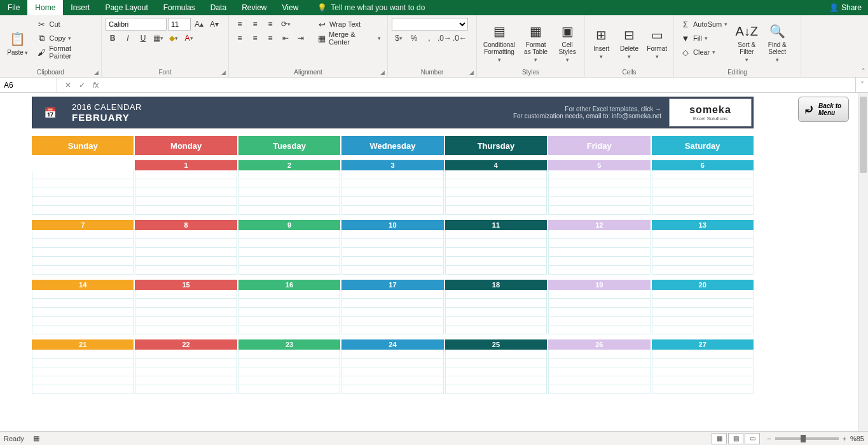  I want to click on day-cell: 24, so click(392, 367).